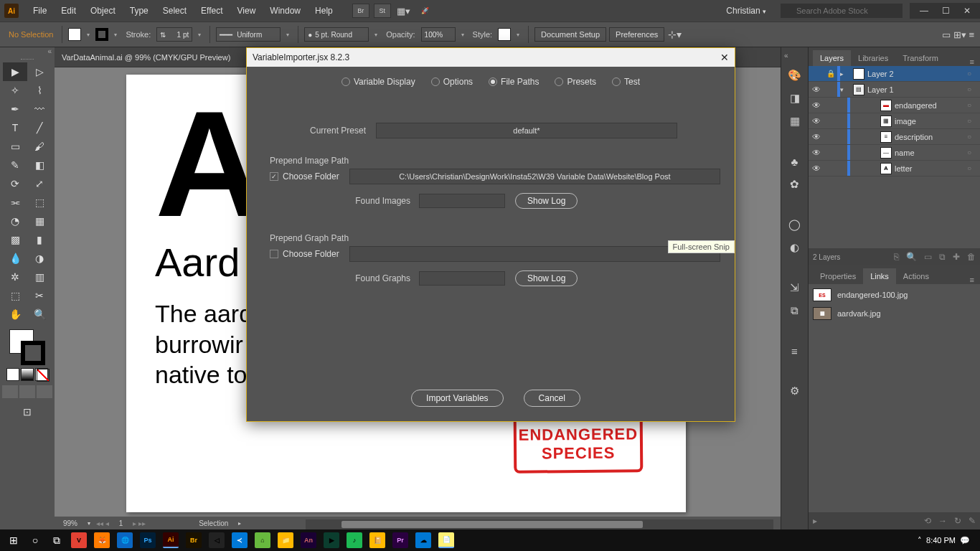 The image size is (980, 551). What do you see at coordinates (894, 314) in the screenshot?
I see `link-item: ▩ aardvark.jpg` at bounding box center [894, 314].